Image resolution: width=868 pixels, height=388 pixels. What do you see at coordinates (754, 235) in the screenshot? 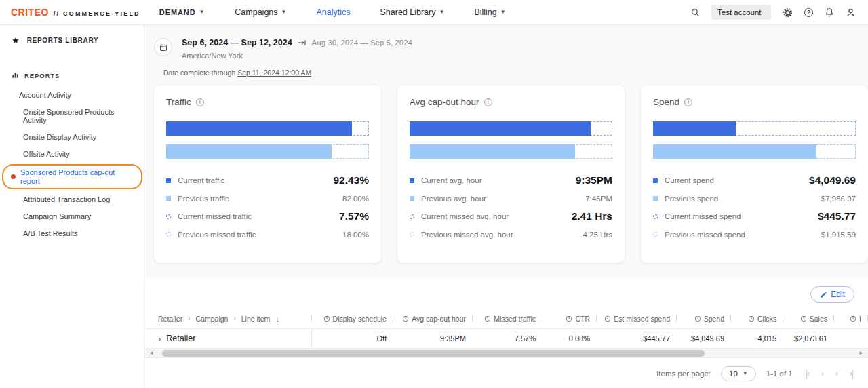
I see `legend-row: Previous missed spend $1,915.59` at bounding box center [754, 235].